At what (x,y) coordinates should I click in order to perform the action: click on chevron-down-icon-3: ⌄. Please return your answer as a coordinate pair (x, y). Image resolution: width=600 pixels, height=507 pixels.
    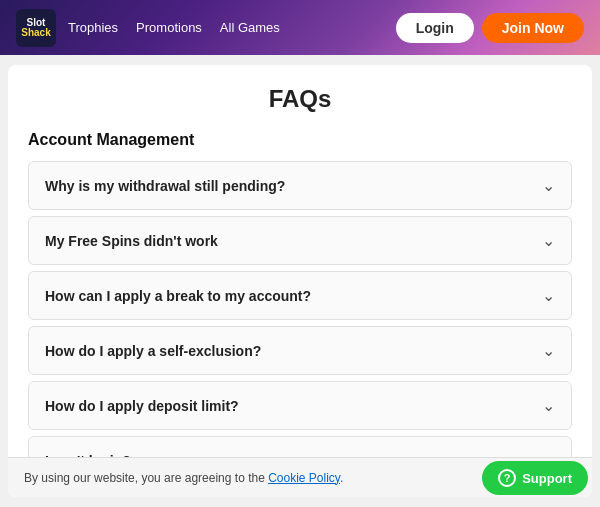
    Looking at the image, I should click on (548, 350).